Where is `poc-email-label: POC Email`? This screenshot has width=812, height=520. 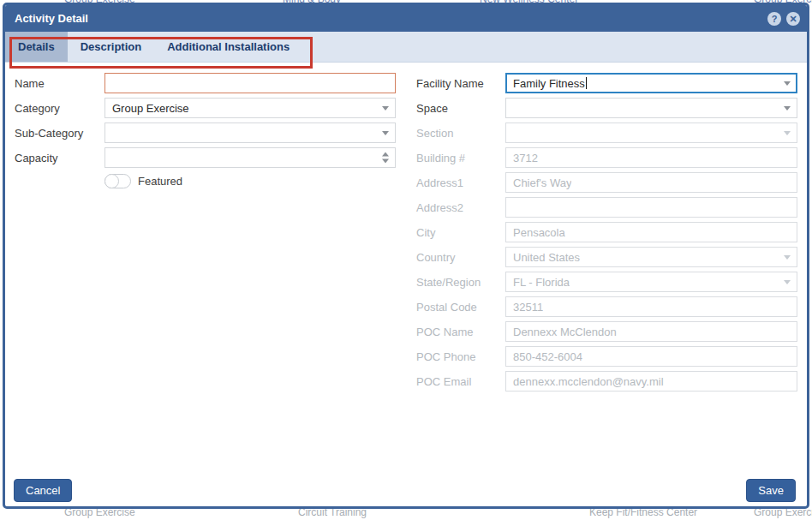 poc-email-label: POC Email is located at coordinates (461, 382).